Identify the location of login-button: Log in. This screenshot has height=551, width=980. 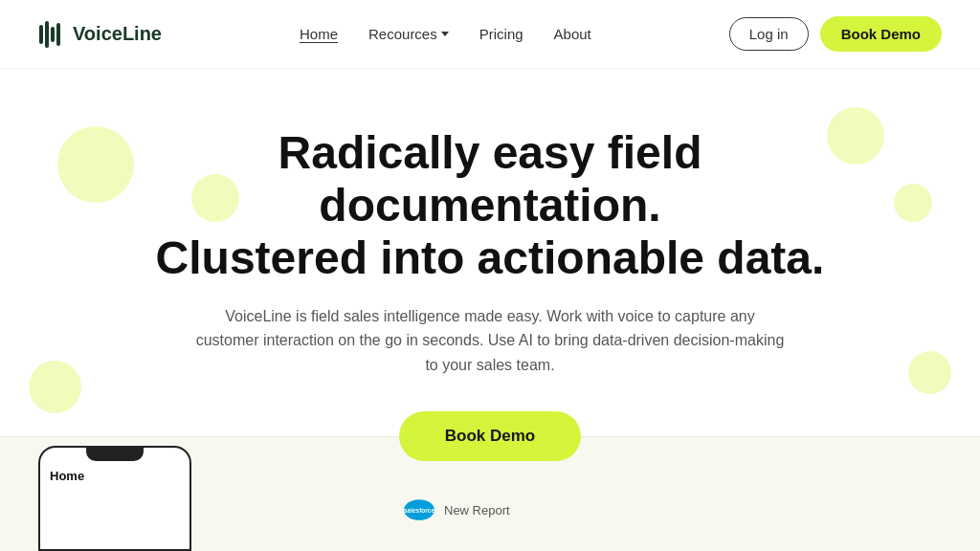
(769, 34).